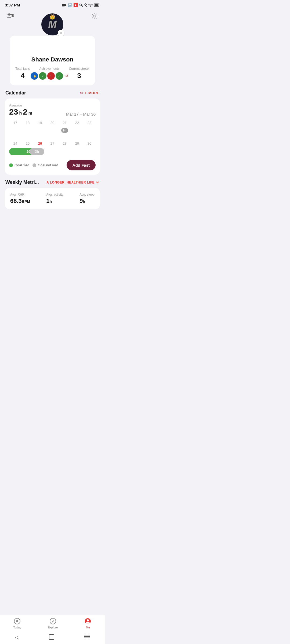 Image resolution: width=290 pixels, height=644 pixels. Describe the element at coordinates (33, 165) in the screenshot. I see `legend-left: Goal met Goal not met` at that location.